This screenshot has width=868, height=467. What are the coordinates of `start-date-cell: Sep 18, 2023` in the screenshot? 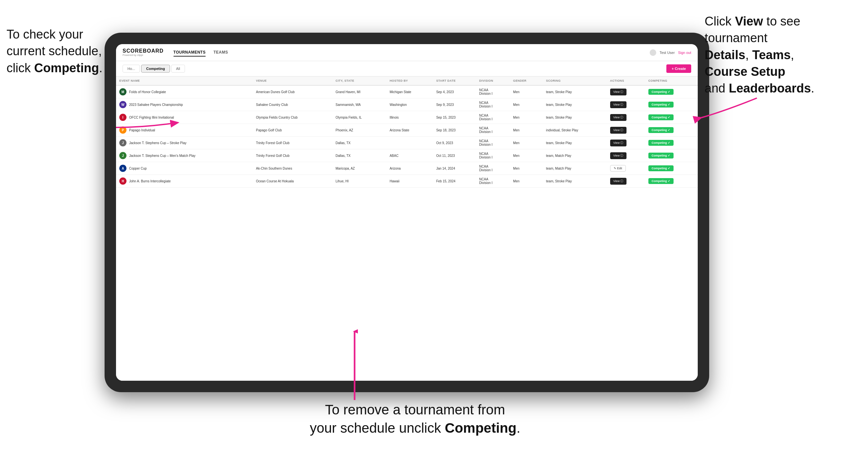 It's located at (455, 130).